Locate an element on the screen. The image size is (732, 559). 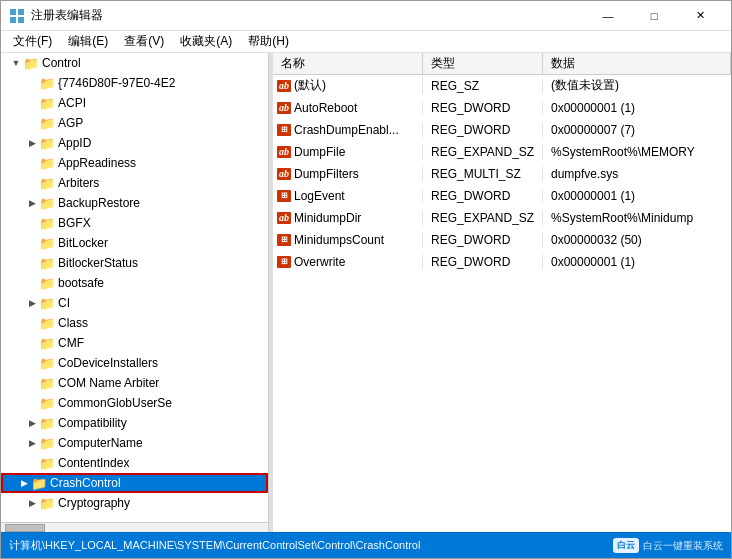
tree-item-arbiters: 📁 Arbiters is located at coordinates (134, 183).